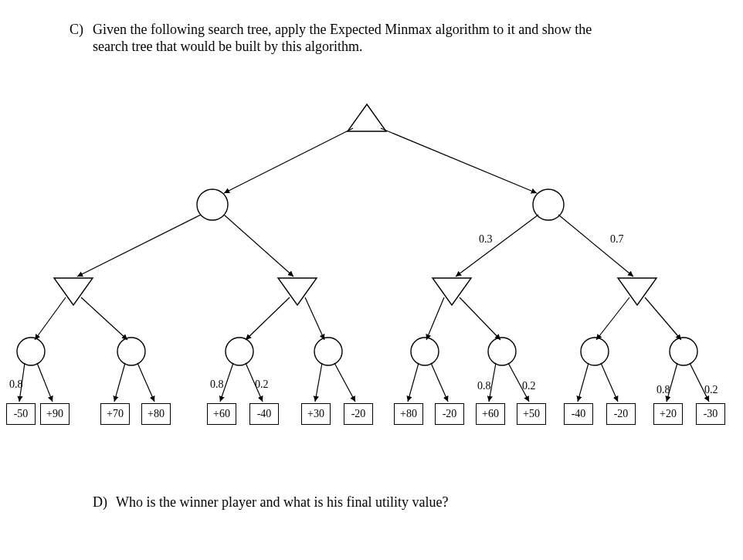 The width and height of the screenshot is (743, 560). Describe the element at coordinates (115, 414) in the screenshot. I see `leaf-3: +70` at that location.